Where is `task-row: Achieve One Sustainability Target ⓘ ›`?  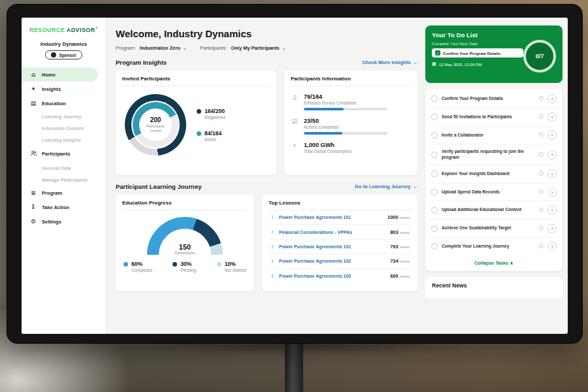 task-row: Achieve One Sustainability Target ⓘ › is located at coordinates (494, 229).